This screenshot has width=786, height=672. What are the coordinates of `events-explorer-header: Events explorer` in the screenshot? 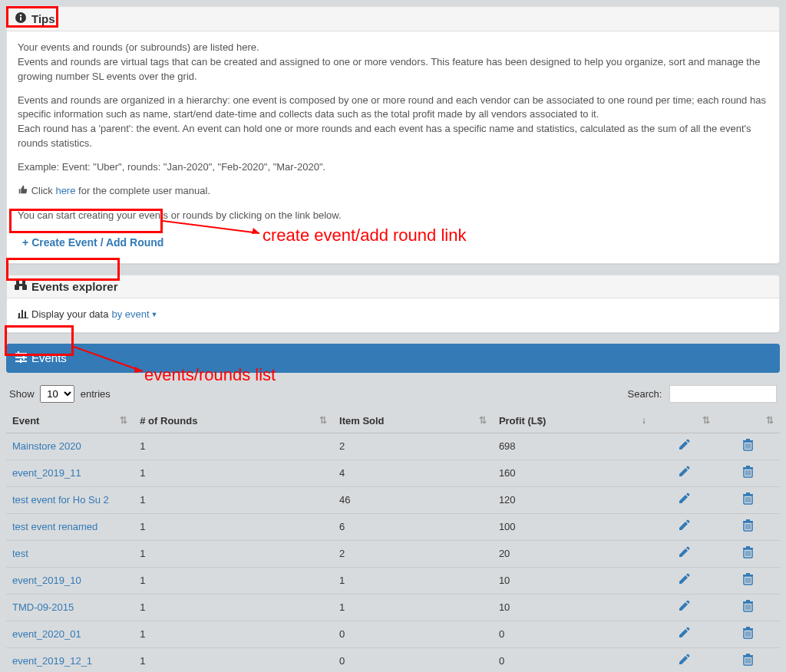 It's located at (393, 287).